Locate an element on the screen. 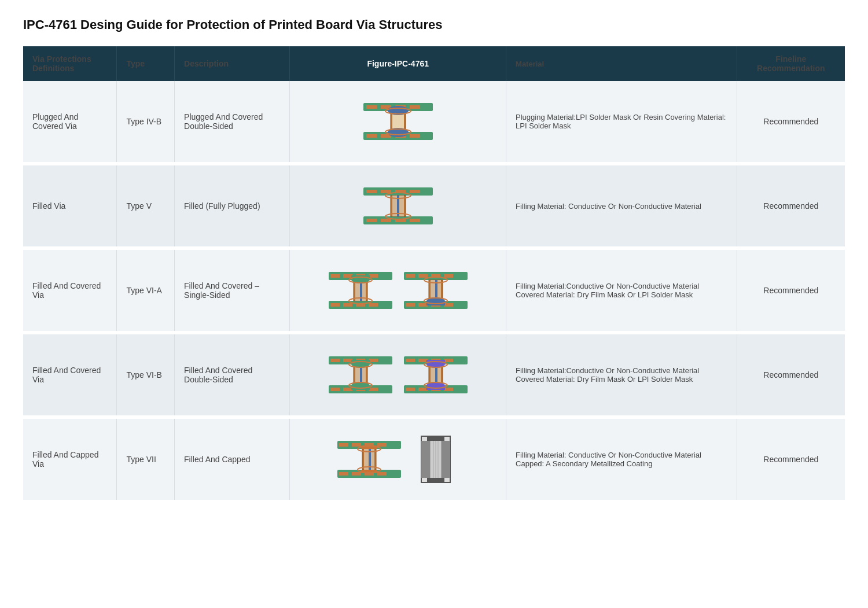  cell-description: Filled And Covered – Single-Sided is located at coordinates (233, 290).